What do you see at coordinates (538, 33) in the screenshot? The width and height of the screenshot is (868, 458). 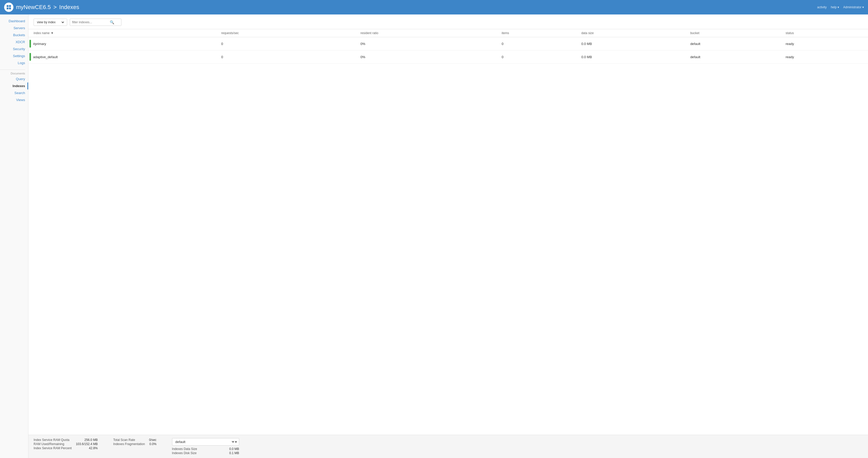 I see `th-items: items` at bounding box center [538, 33].